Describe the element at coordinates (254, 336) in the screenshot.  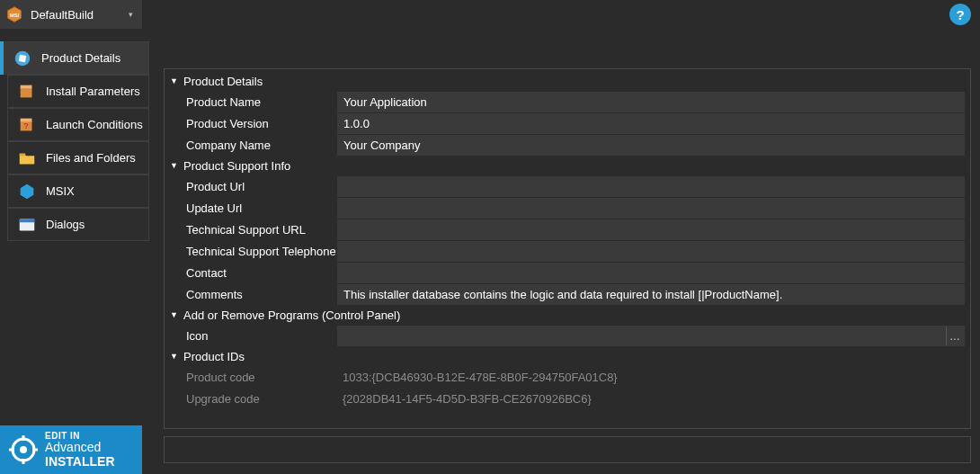
I see `prop-label-icon: Icon` at that location.